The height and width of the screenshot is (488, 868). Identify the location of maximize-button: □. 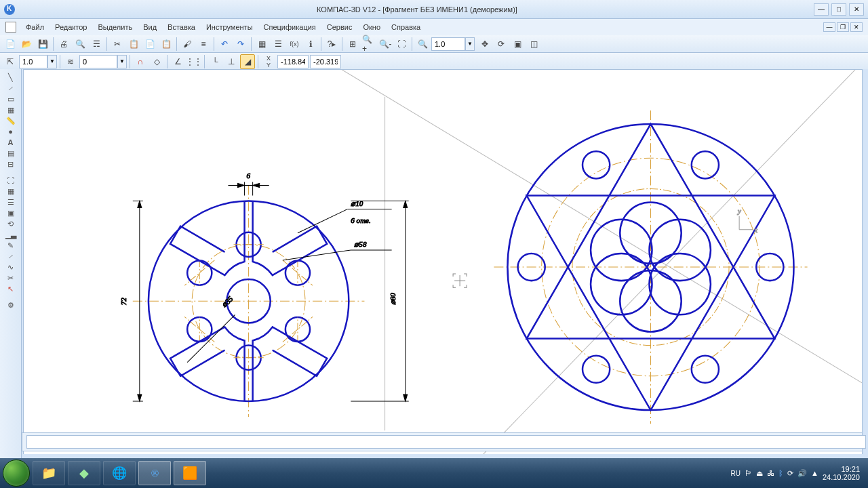
(839, 9).